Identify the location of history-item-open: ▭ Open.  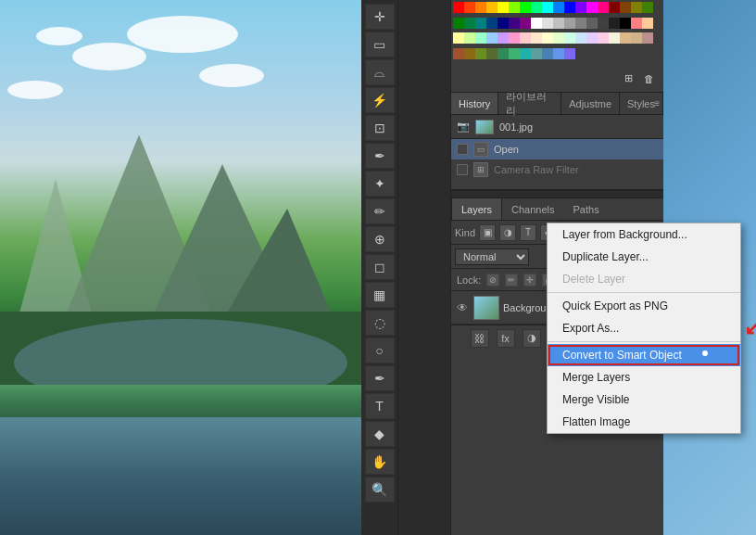
(558, 149).